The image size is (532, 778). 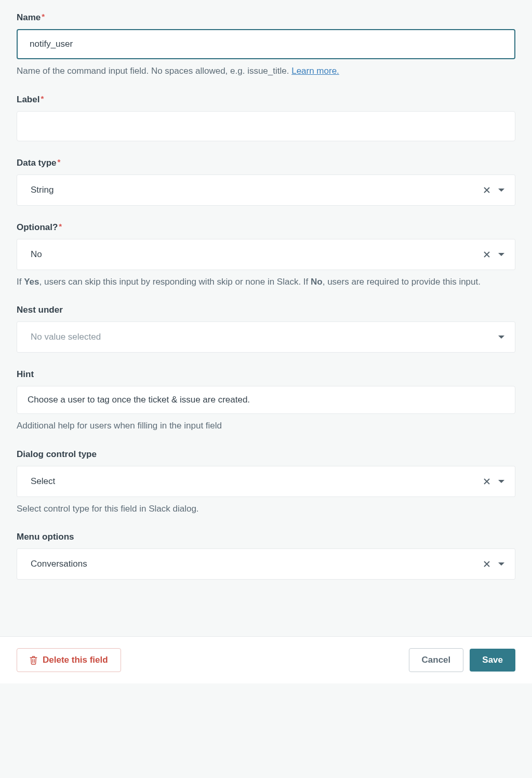 What do you see at coordinates (75, 660) in the screenshot?
I see `delete-field-label: Delete this field` at bounding box center [75, 660].